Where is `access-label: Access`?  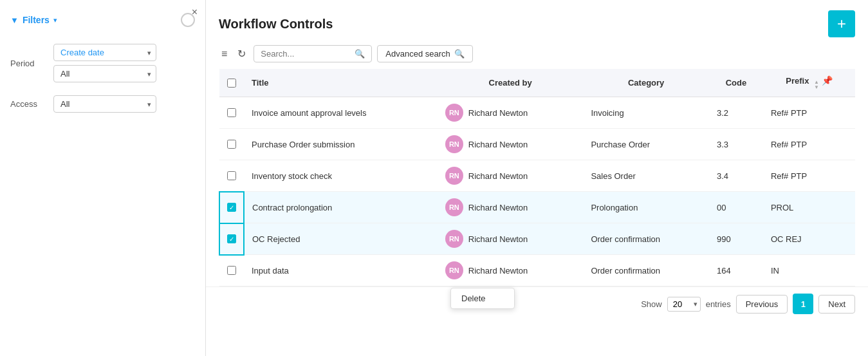 access-label: Access is located at coordinates (28, 104).